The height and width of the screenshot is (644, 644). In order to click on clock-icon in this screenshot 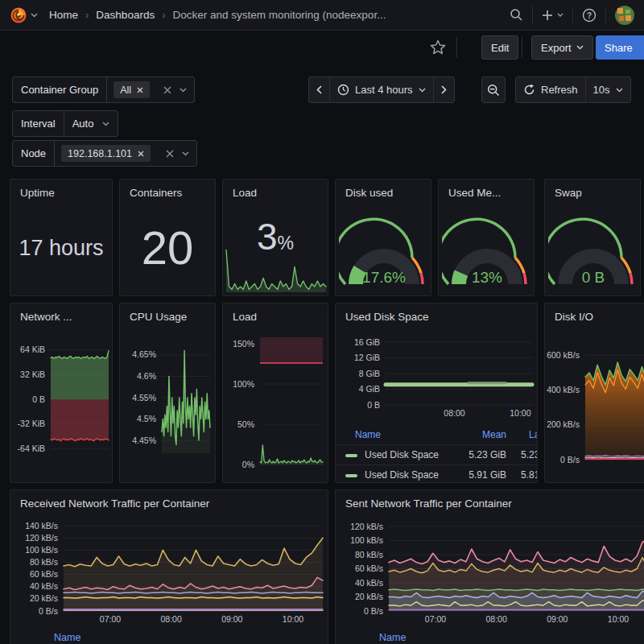, I will do `click(343, 90)`.